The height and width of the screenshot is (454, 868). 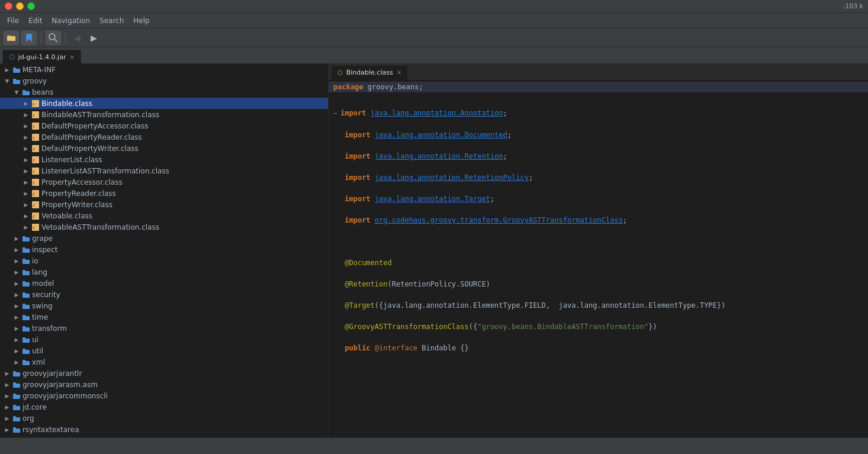 I want to click on code-tab-bindable: ⬡ Bindable.class ×, so click(x=369, y=72).